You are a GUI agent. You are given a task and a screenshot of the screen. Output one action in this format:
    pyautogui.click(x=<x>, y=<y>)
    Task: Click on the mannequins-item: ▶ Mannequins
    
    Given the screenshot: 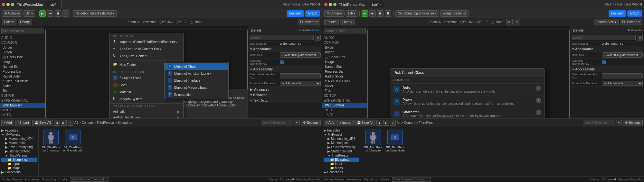 What is the action you would take?
    pyautogui.click(x=19, y=143)
    